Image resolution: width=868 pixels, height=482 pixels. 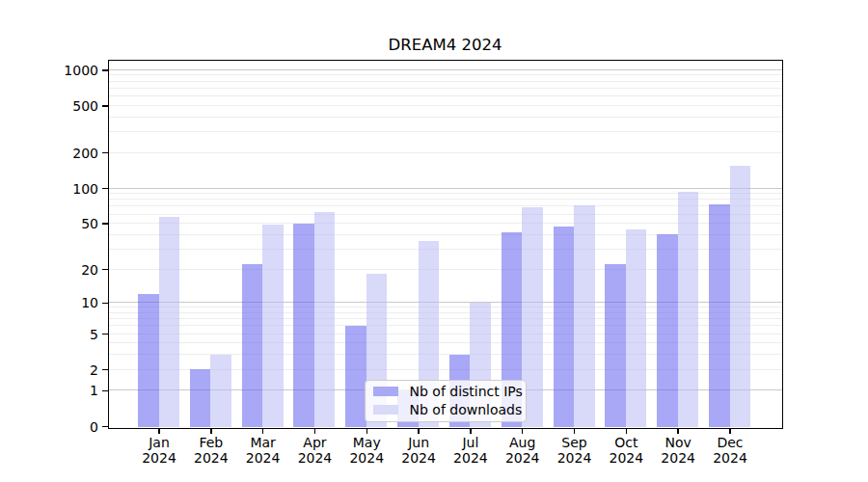 What do you see at coordinates (64, 303) in the screenshot?
I see `y-tick-label: 10` at bounding box center [64, 303].